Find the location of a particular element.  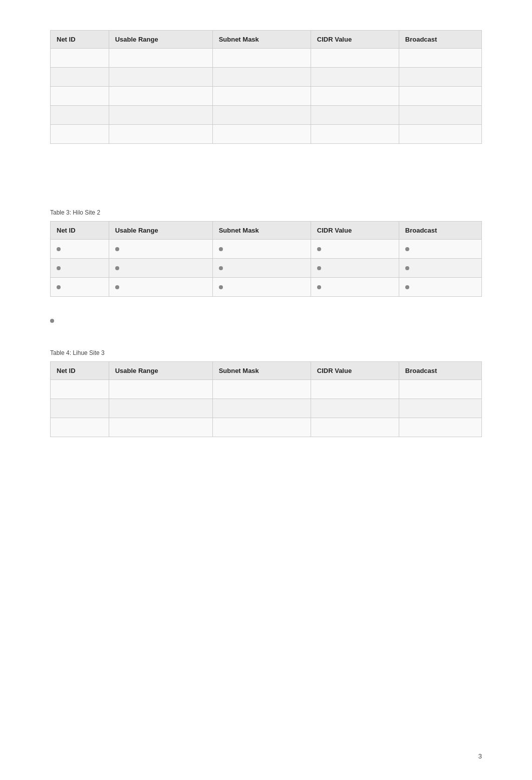

table-section-3: Table 3: Hilo Site 2 Net ID Usable Range… is located at coordinates (266, 267).